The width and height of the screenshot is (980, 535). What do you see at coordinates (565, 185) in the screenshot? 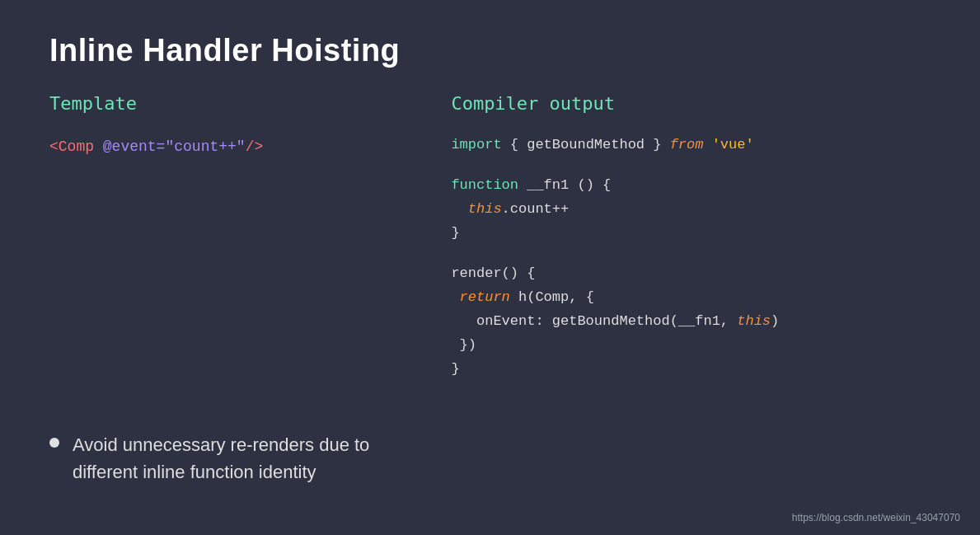
I see `fn-name: __fn1 () {` at bounding box center [565, 185].